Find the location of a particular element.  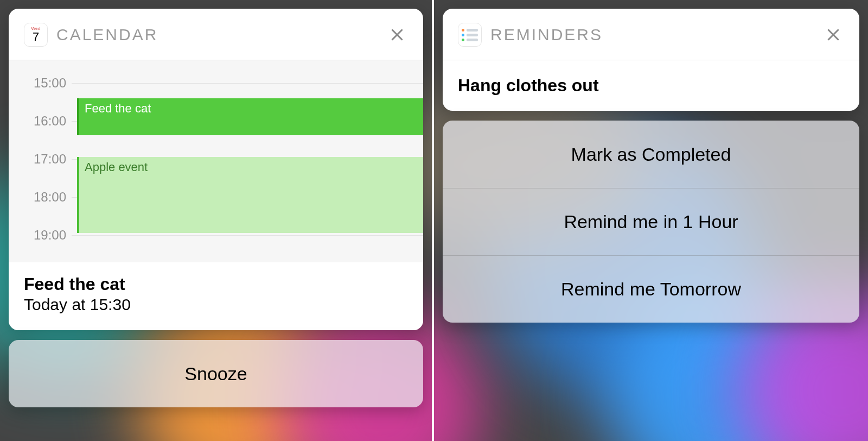

reminders-header: REMINDERS is located at coordinates (651, 35).